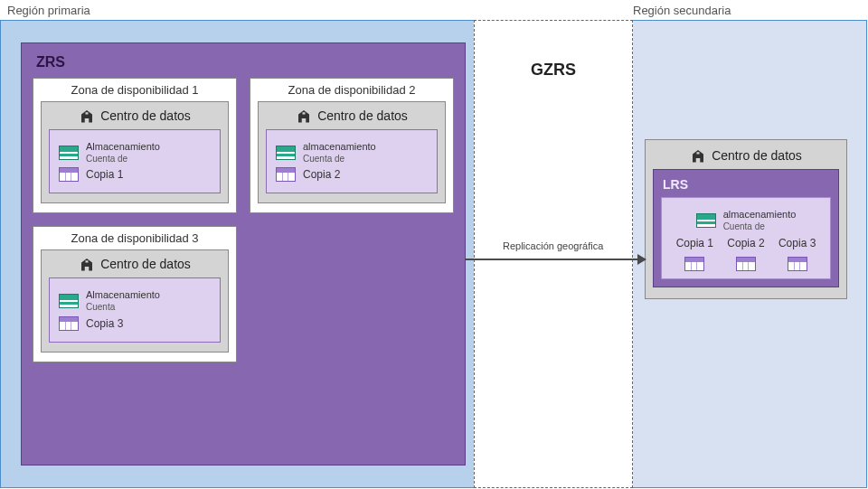 Image resolution: width=868 pixels, height=489 pixels. What do you see at coordinates (123, 300) in the screenshot?
I see `storage-account-label: Almacenamiento Cuenta` at bounding box center [123, 300].